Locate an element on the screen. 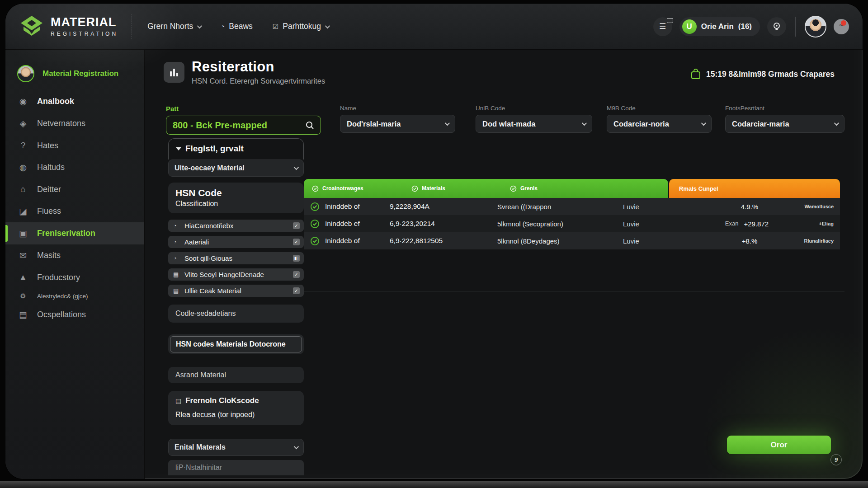  check-item-label: Aateriali is located at coordinates (236, 242).